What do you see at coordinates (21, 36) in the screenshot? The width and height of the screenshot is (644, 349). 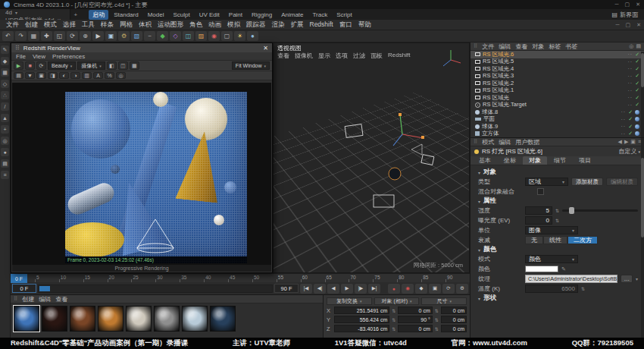 I see `redo-icon: ↷` at bounding box center [21, 36].